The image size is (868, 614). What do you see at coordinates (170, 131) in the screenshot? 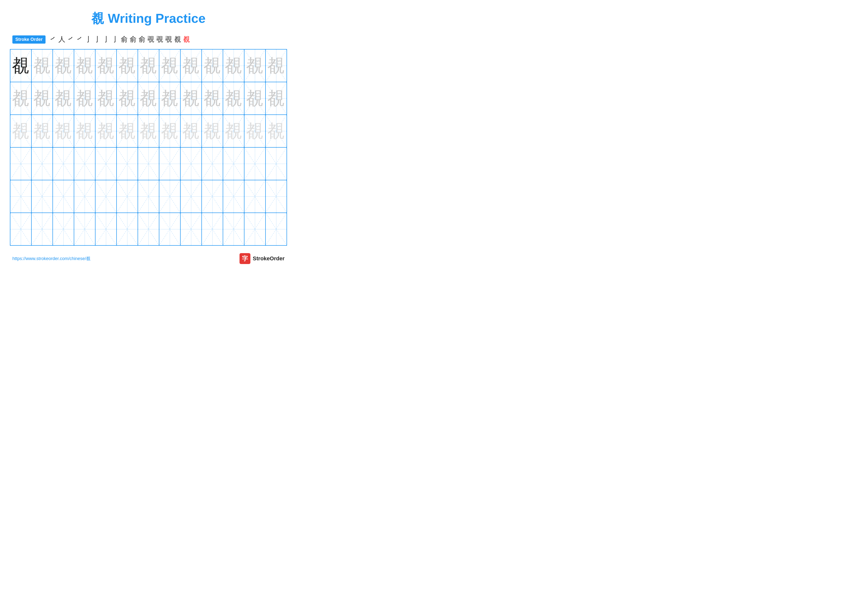
I see `cell-3-8: 覩` at bounding box center [170, 131].